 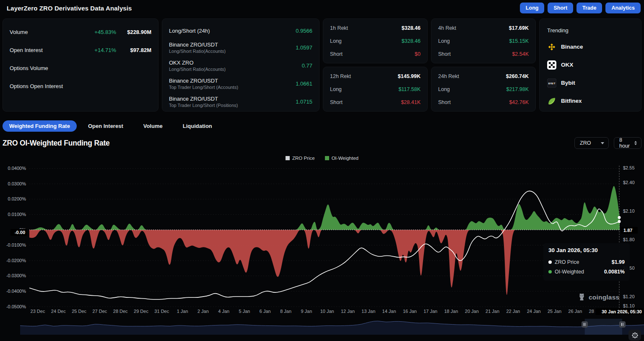 What do you see at coordinates (418, 54) in the screenshot?
I see `rekt-short-value: $0` at bounding box center [418, 54].